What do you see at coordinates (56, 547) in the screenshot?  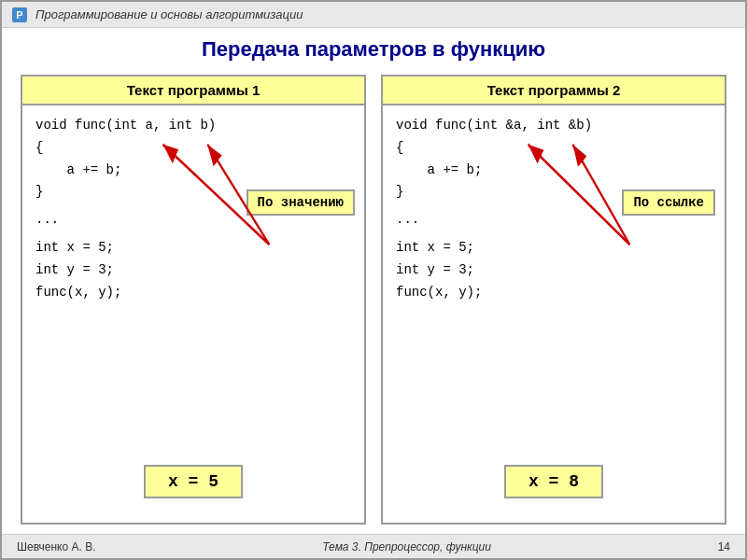 I see `footer-left: Шевченко А. В.` at bounding box center [56, 547].